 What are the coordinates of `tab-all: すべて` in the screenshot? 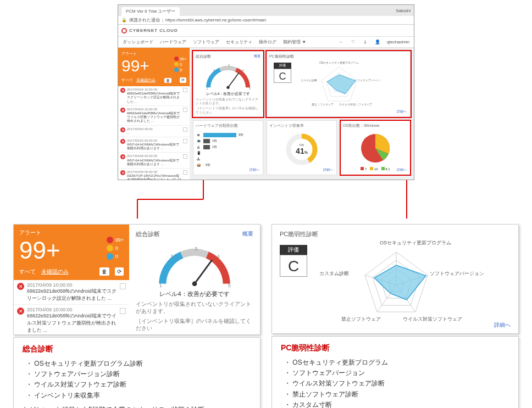 It's located at (128, 80).